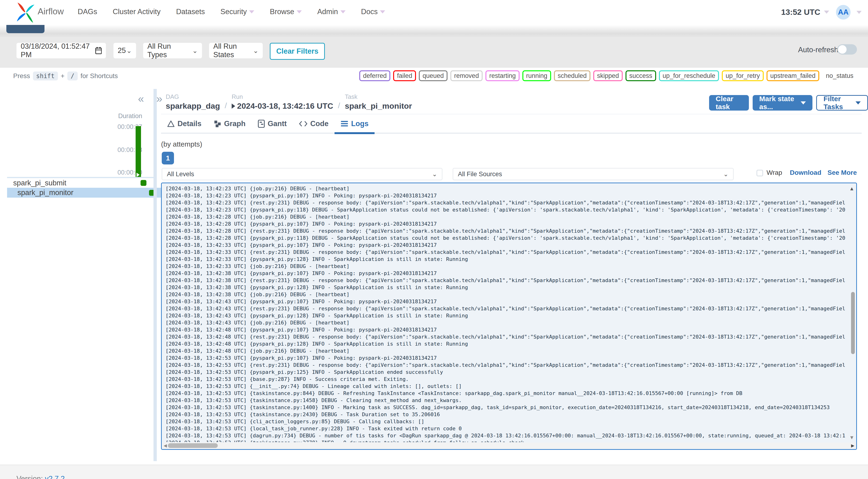 The image size is (868, 479). I want to click on vertical-scrollbar-thumb, so click(853, 323).